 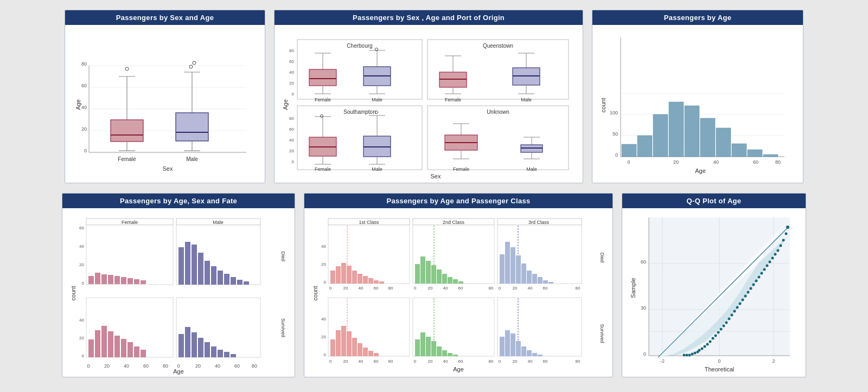 I want to click on chart-box-hist-age: Passengers by Age count 0 50 100, so click(x=698, y=97).